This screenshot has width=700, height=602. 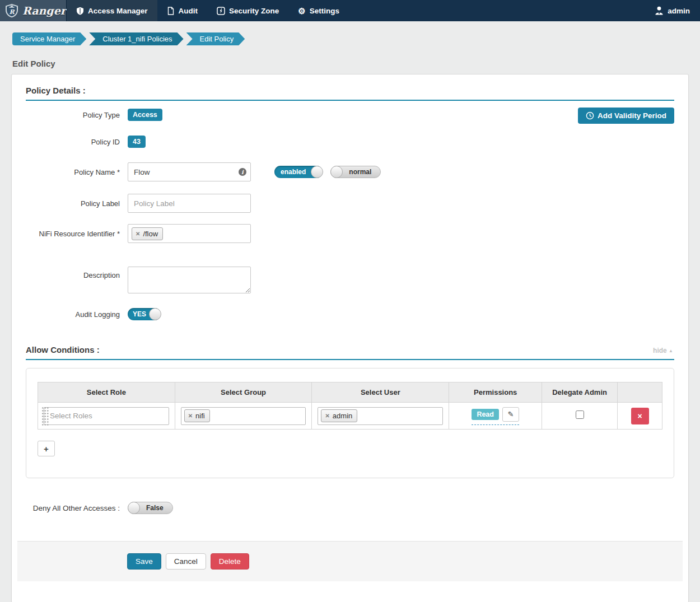 I want to click on top-navbar: R Ranger Access Manager Audit Security Z…, so click(x=350, y=11).